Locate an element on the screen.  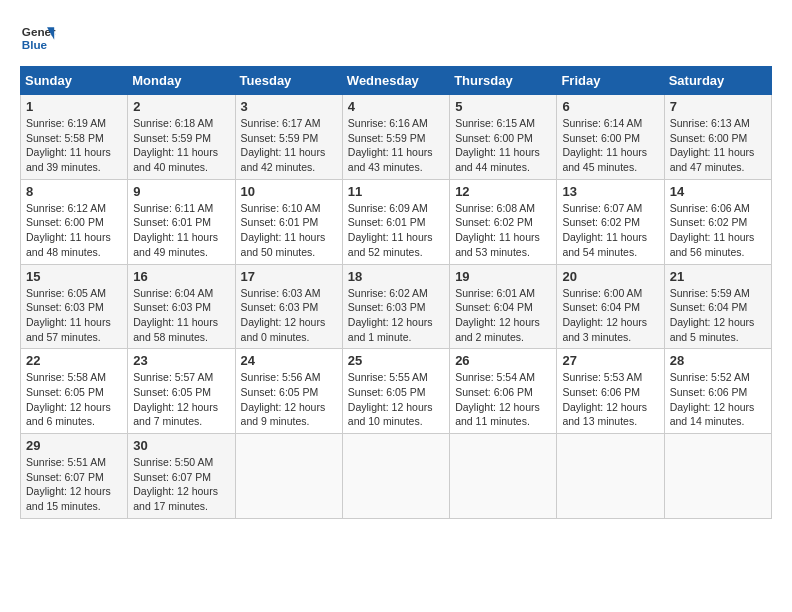
calendar-cell: 27Sunrise: 5:53 AMSunset: 6:06 PMDayligh… is located at coordinates (610, 392).